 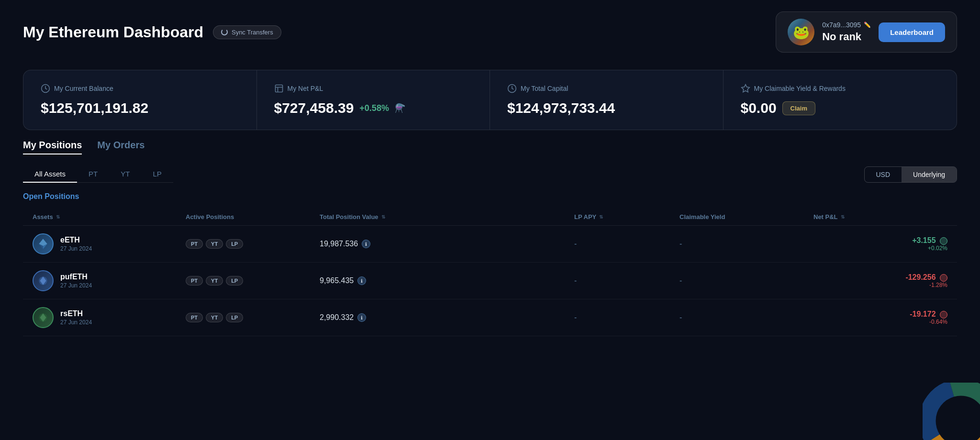 I want to click on th-assets: Assets ⇅, so click(x=109, y=217).